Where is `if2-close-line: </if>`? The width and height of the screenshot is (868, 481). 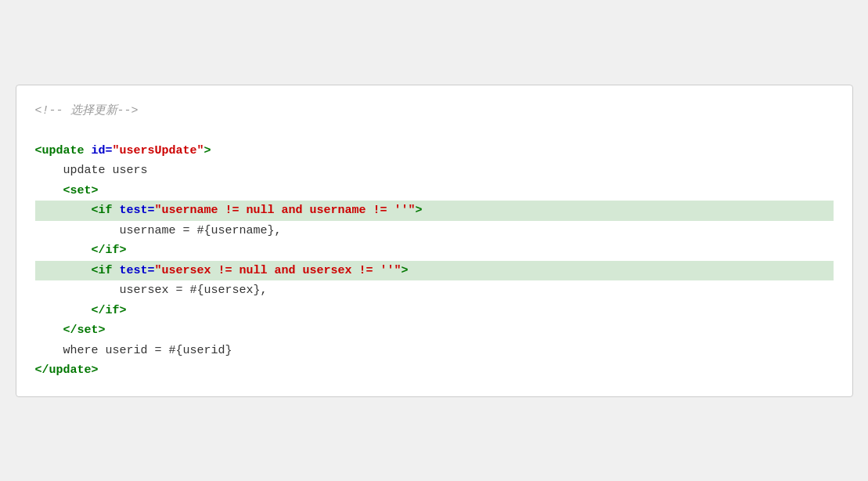
if2-close-line: </if> is located at coordinates (434, 311).